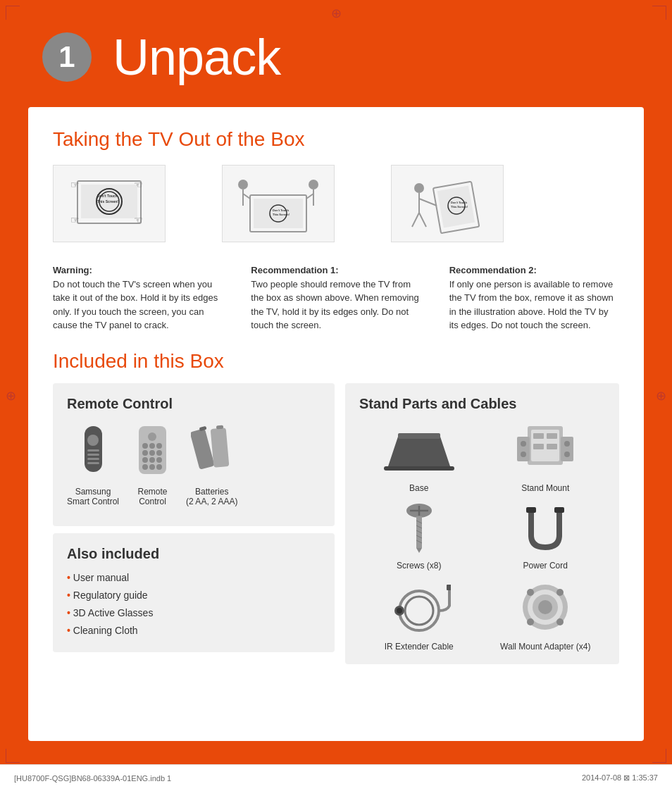  Describe the element at coordinates (620, 778) in the screenshot. I see `footer-right: 2014-07-08 ⊠ 1:35:37` at that location.